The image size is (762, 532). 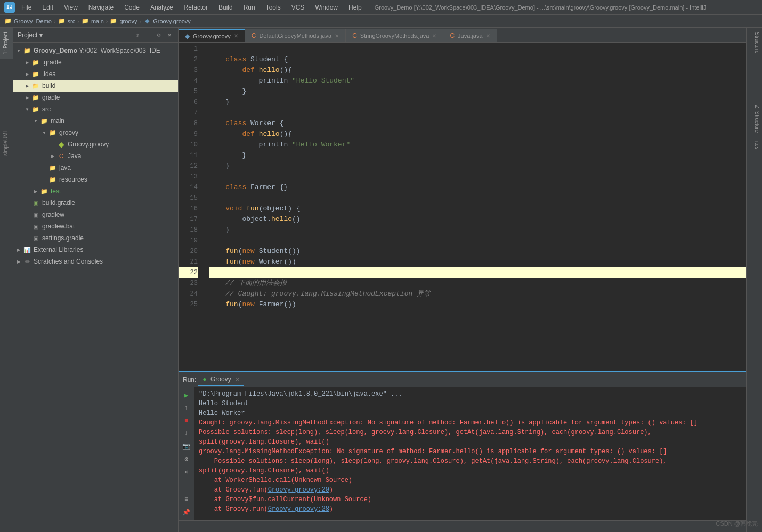 I want to click on menu-help: Help, so click(x=355, y=7).